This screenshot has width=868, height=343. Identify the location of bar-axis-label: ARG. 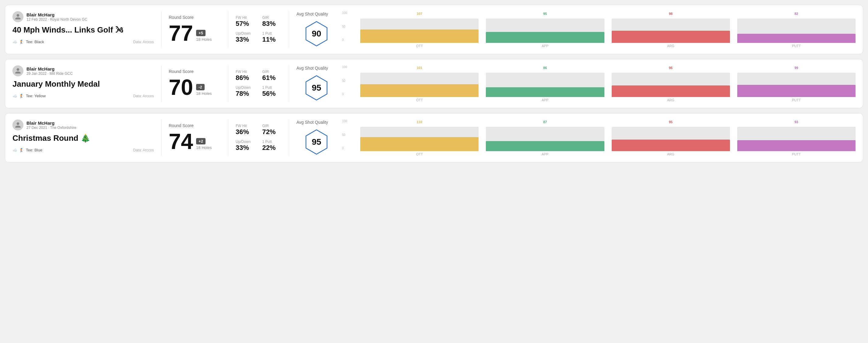
(671, 100).